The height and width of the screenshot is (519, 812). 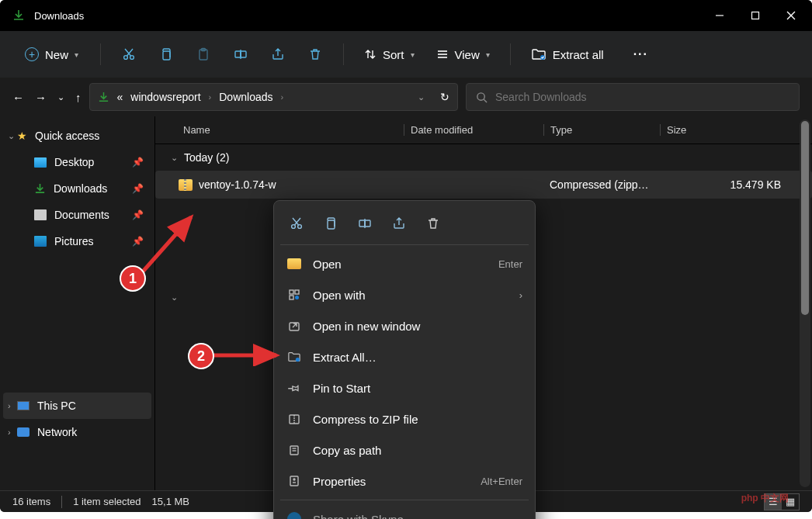 I want to click on col-type: Type, so click(x=602, y=130).